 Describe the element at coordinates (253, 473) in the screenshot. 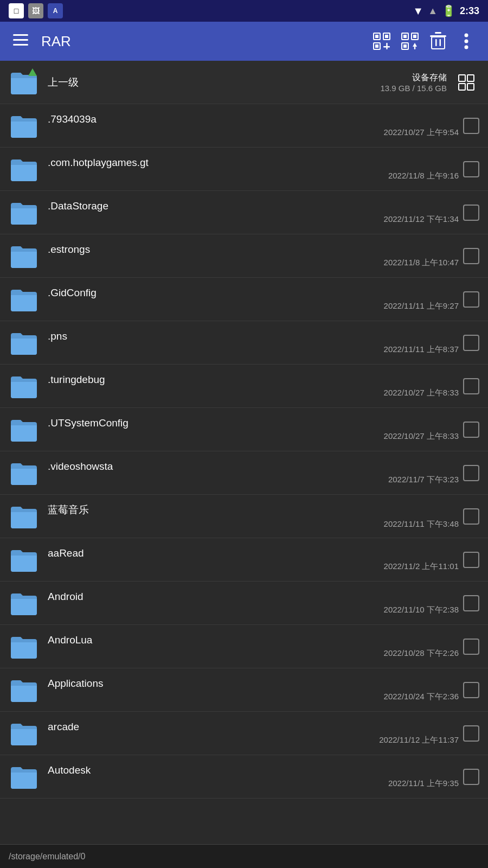

I see `file-info: .videoshowsta 2022/11/7 下午3:23` at that location.